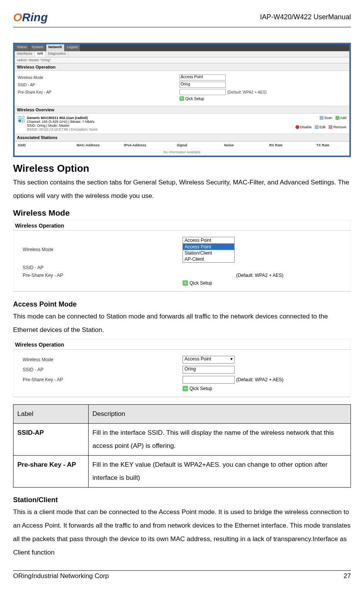  Describe the element at coordinates (182, 54) in the screenshot. I see `sub-nav: Interfaces Wifi Diagnostics` at that location.